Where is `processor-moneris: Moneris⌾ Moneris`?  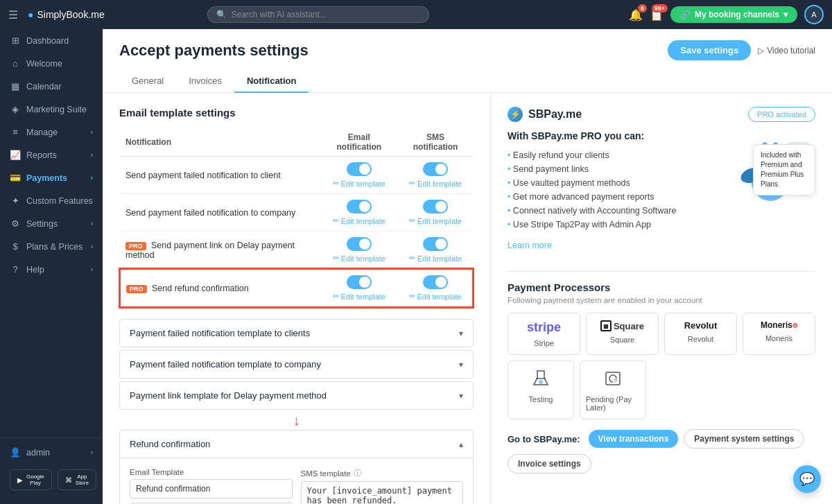
processor-moneris: Moneris⌾ Moneris is located at coordinates (779, 334).